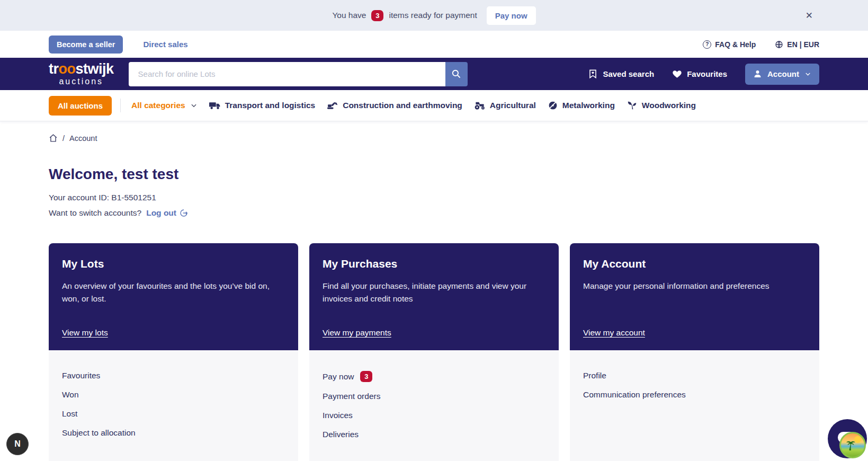  I want to click on all-categories-dropdown: All categories, so click(164, 105).